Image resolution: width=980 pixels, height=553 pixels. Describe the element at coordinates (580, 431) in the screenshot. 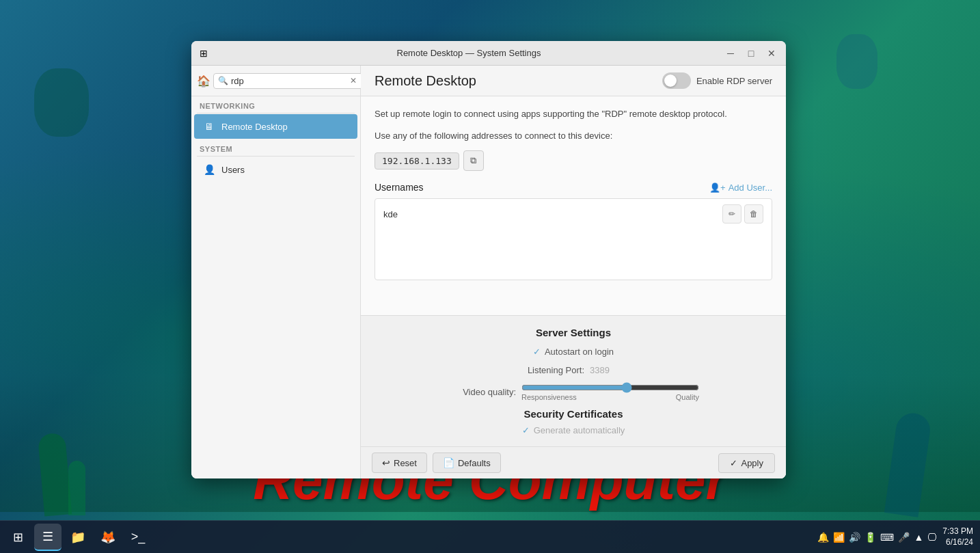

I see `generate-auto-label: Generate automatically` at that location.